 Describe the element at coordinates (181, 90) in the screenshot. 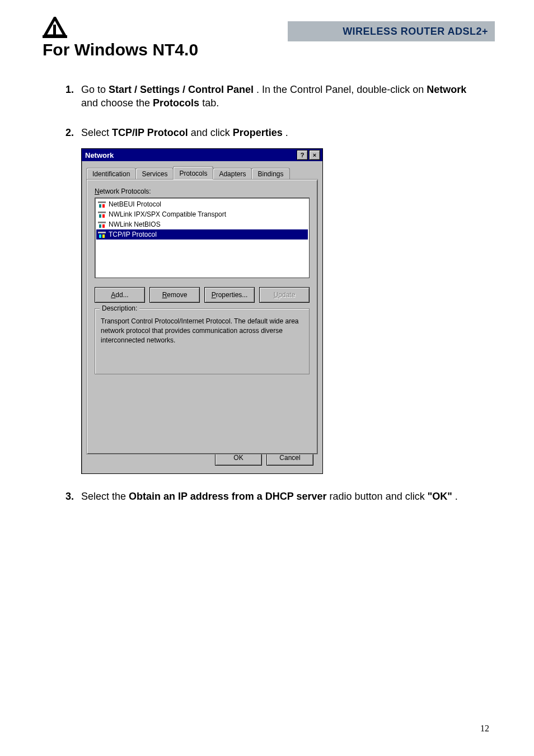

I see `step-1-bold-1: Start / Settings / Control Panel` at that location.